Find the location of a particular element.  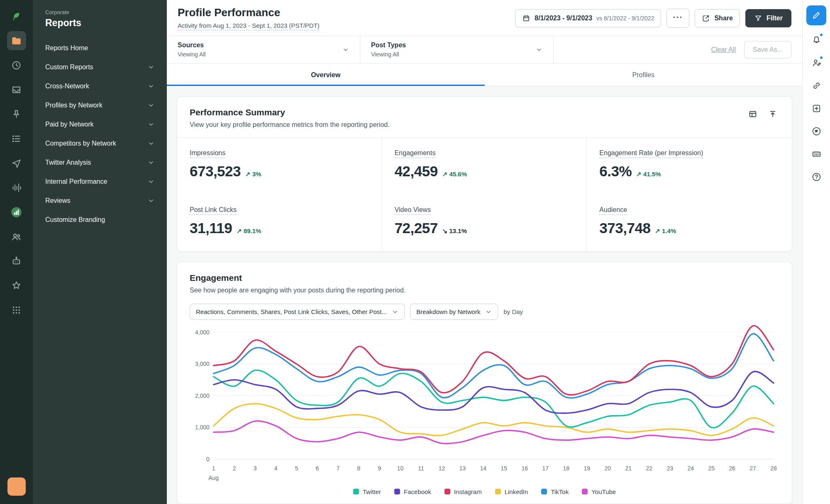

legend-item-twitter: Twitter is located at coordinates (367, 492).